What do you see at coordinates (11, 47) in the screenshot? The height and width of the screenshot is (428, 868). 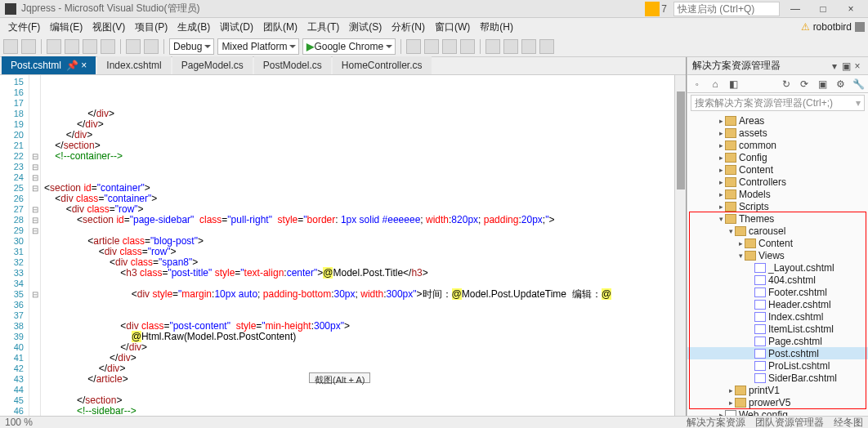 I see `nav-back-button` at bounding box center [11, 47].